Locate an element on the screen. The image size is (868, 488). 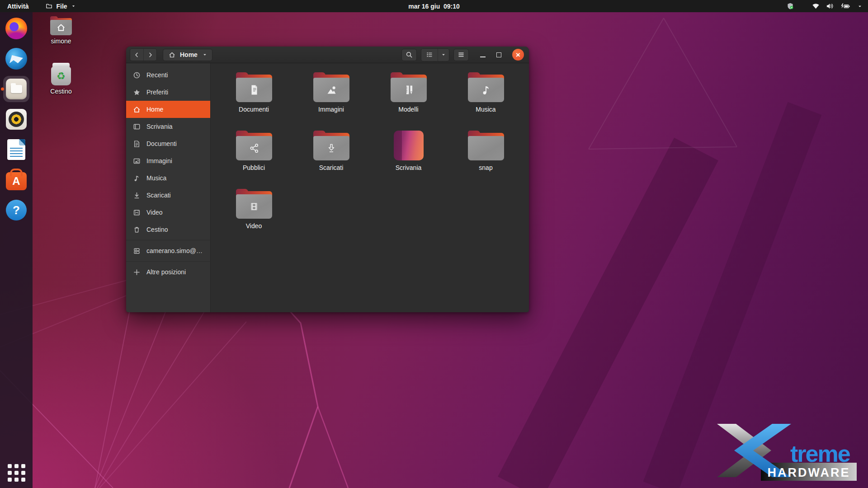
sidebar-item: Preferiti is located at coordinates (168, 92).